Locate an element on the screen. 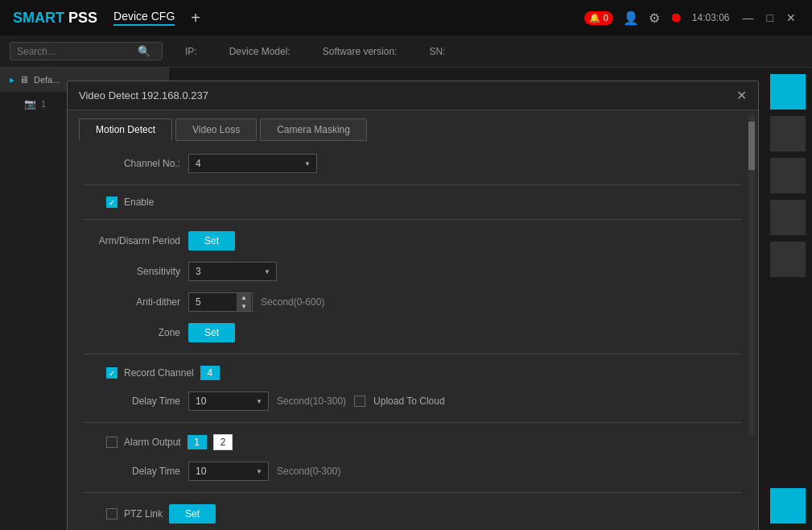  right-panel-btn-bottom is located at coordinates (788, 506).